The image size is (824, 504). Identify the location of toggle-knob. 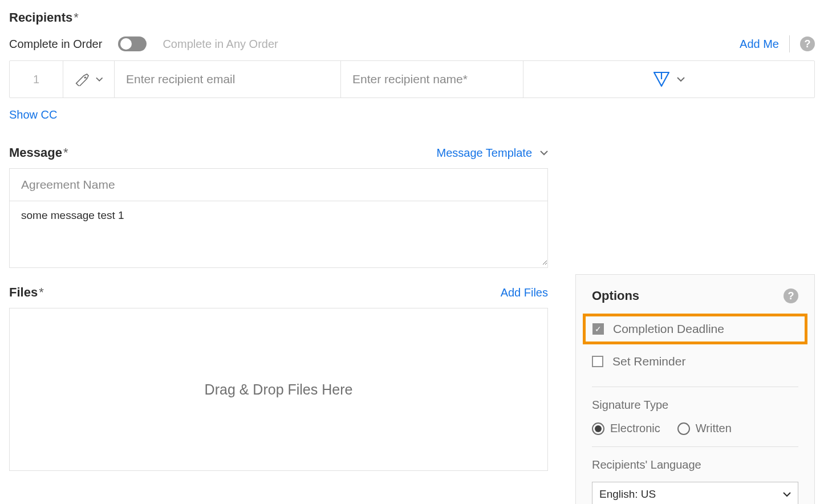
(126, 44).